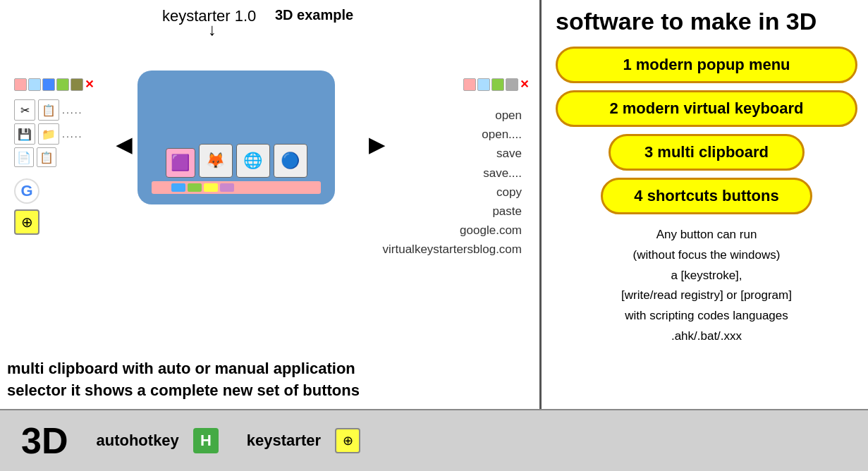 This screenshot has height=471, width=868. I want to click on close-x-right: ✕, so click(525, 85).